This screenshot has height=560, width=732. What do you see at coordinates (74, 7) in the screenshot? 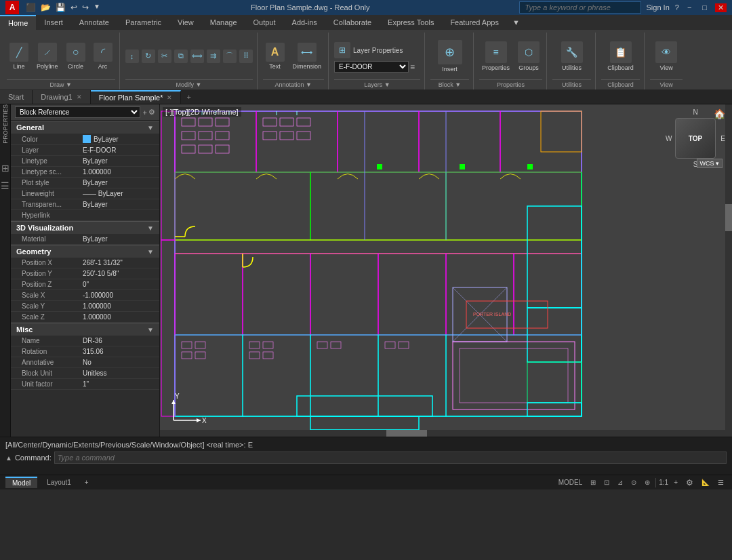
I see `qat-undo: ↩` at bounding box center [74, 7].